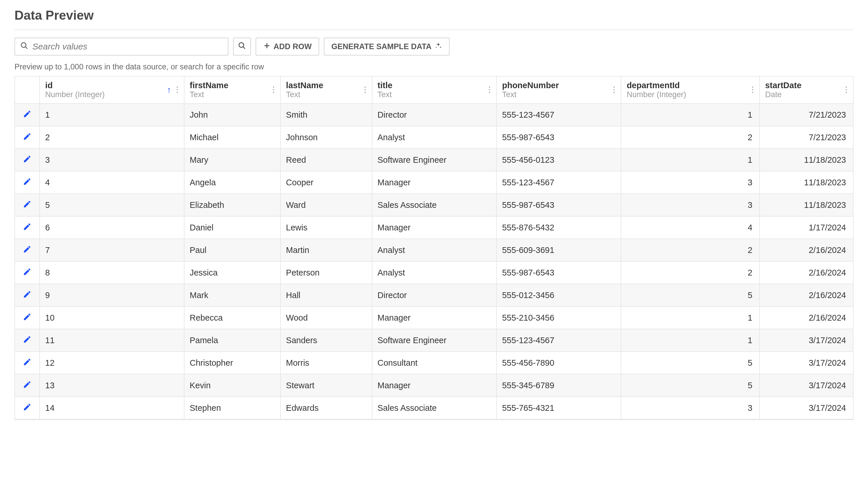 The width and height of the screenshot is (868, 488). I want to click on header-lastName: lastName Text ⋮, so click(326, 90).